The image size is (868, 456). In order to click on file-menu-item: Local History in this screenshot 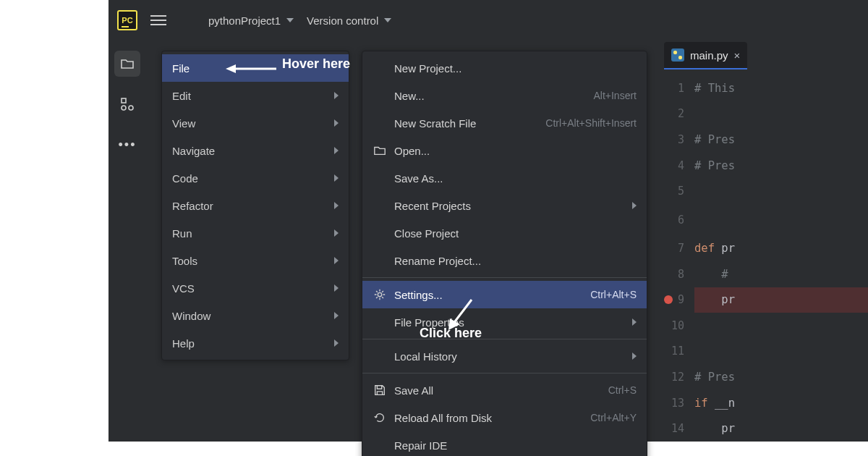, I will do `click(505, 356)`.